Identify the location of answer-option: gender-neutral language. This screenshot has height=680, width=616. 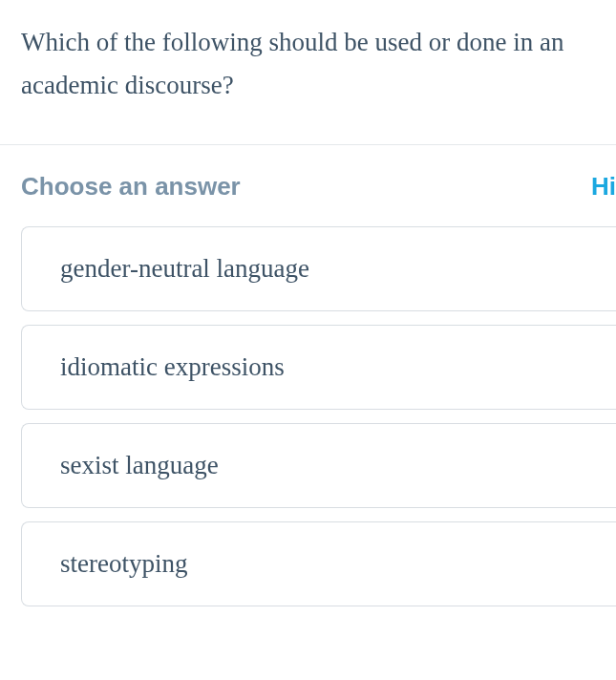
(319, 269).